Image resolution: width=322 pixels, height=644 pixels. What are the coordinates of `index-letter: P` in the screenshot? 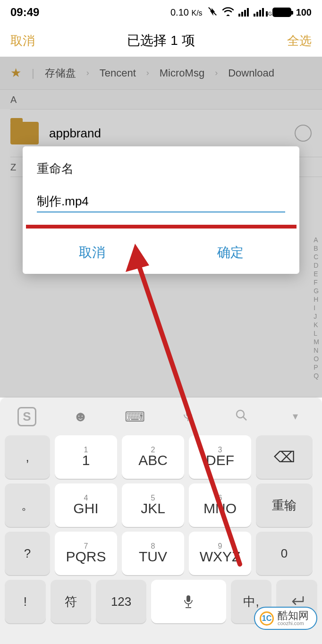 It's located at (316, 367).